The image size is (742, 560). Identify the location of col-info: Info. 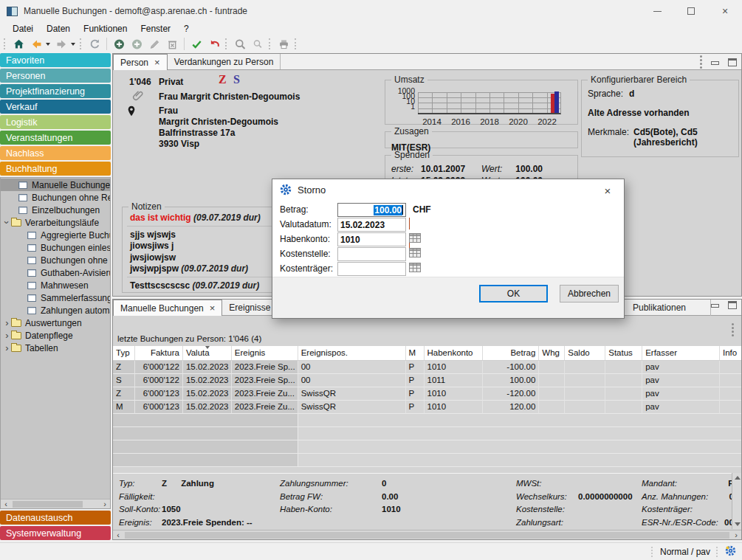
(731, 353).